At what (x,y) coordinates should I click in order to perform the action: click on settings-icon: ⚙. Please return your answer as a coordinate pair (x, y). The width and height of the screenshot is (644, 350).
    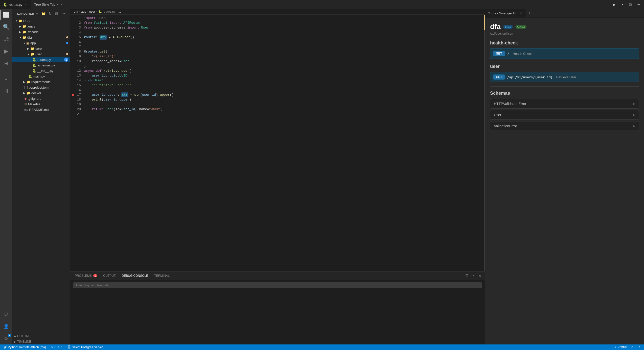
    Looking at the image, I should click on (6, 338).